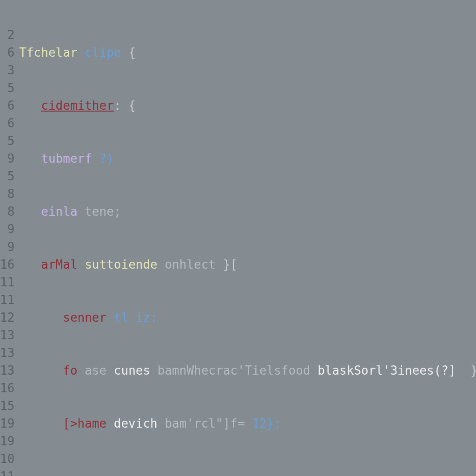 The width and height of the screenshot is (476, 476). What do you see at coordinates (247, 423) in the screenshot?
I see `code-line: [>hame devich bam'rcl"]f= 12};` at bounding box center [247, 423].